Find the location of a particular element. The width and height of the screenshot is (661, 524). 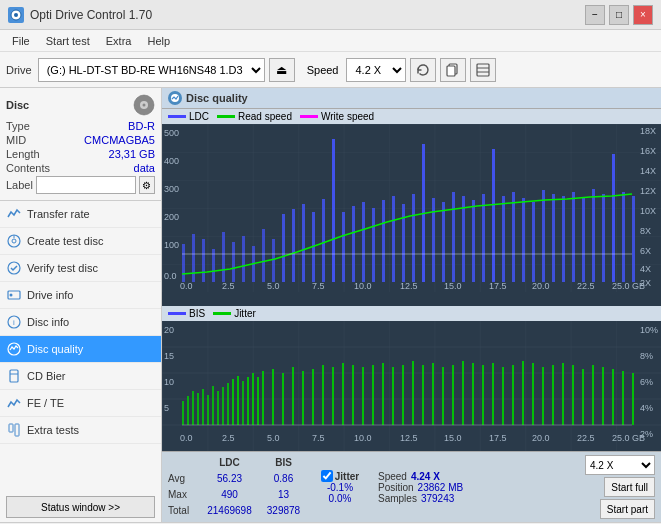

length-label: Length is located at coordinates (23, 154).